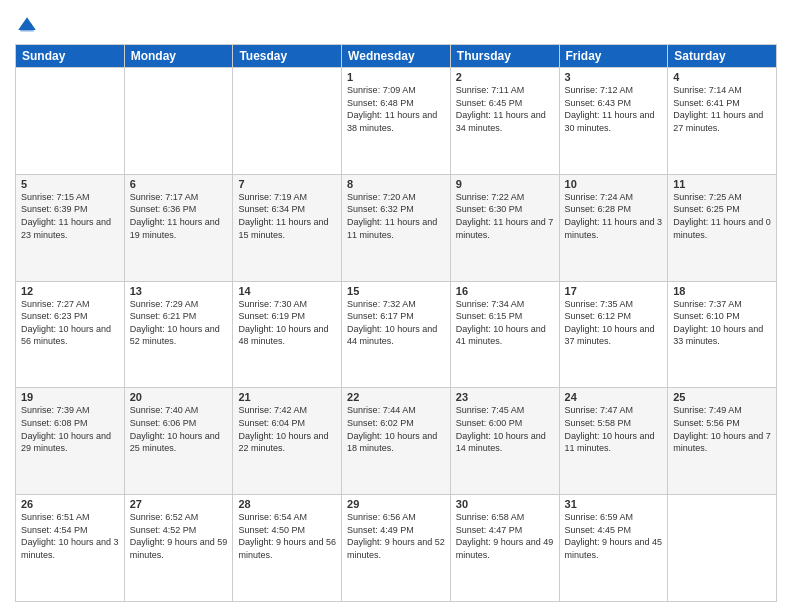 This screenshot has height=612, width=792. What do you see at coordinates (614, 504) in the screenshot?
I see `day-number: 31` at bounding box center [614, 504].